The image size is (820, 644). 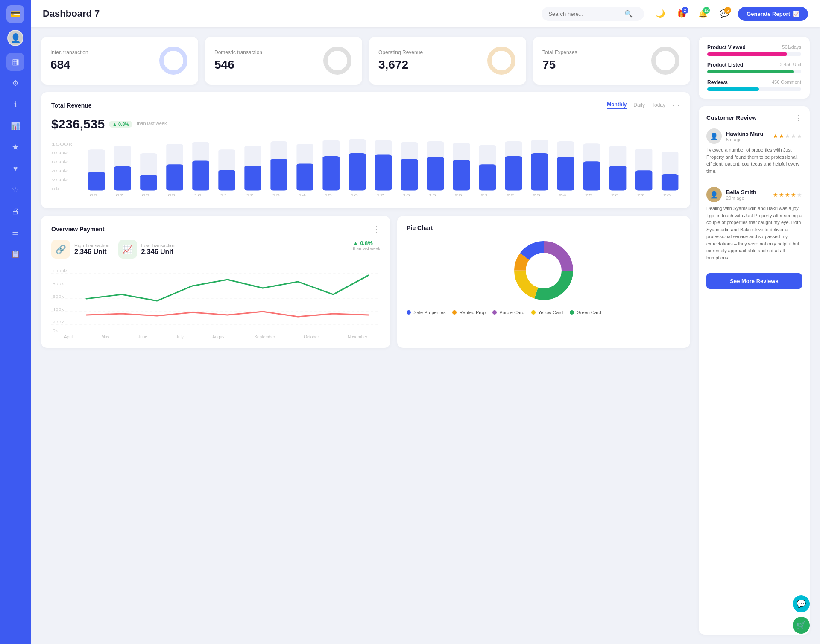 What do you see at coordinates (92, 124) in the screenshot?
I see `revenue-amount: $236,535 ▲ 0.8%` at bounding box center [92, 124].